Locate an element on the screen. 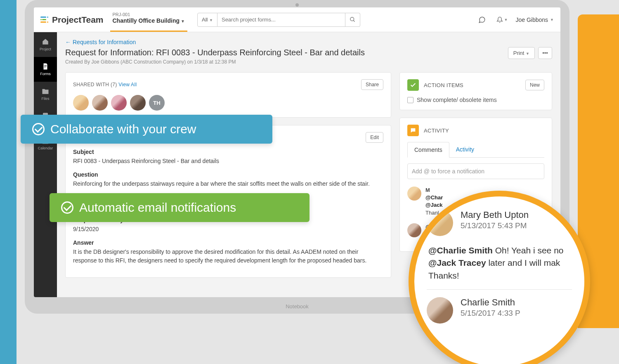 This screenshot has height=364, width=619. check-icon is located at coordinates (413, 85).